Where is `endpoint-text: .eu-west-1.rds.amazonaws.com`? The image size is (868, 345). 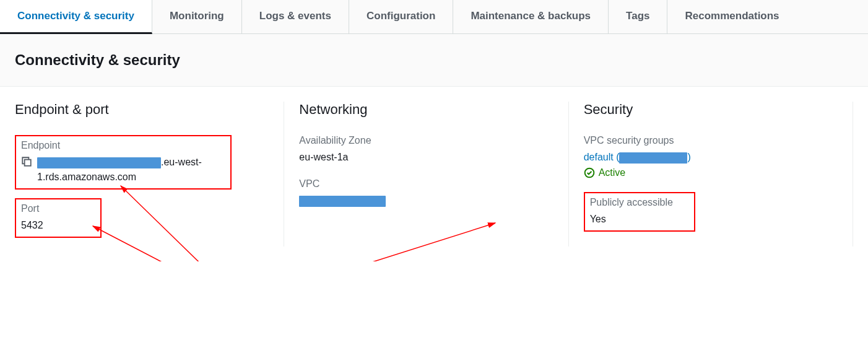 endpoint-text: .eu-west-1.rds.amazonaws.com is located at coordinates (131, 170).